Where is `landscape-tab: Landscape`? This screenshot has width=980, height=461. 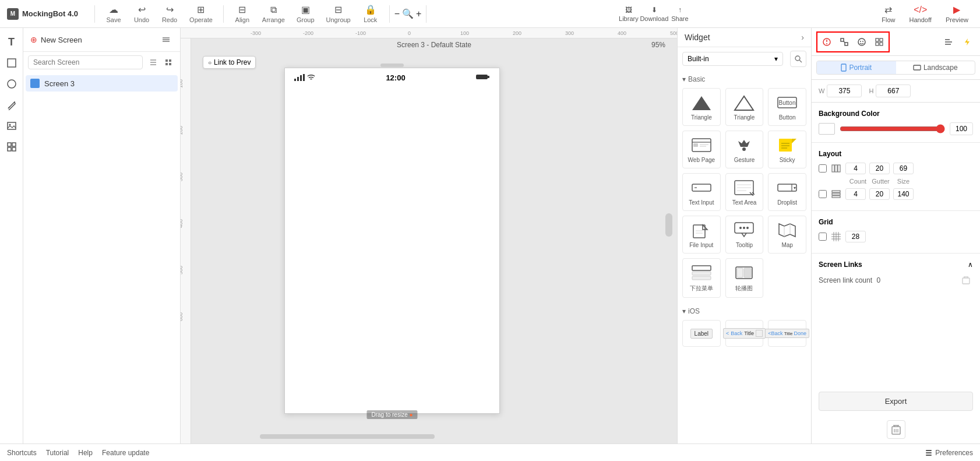
landscape-tab: Landscape is located at coordinates (936, 68).